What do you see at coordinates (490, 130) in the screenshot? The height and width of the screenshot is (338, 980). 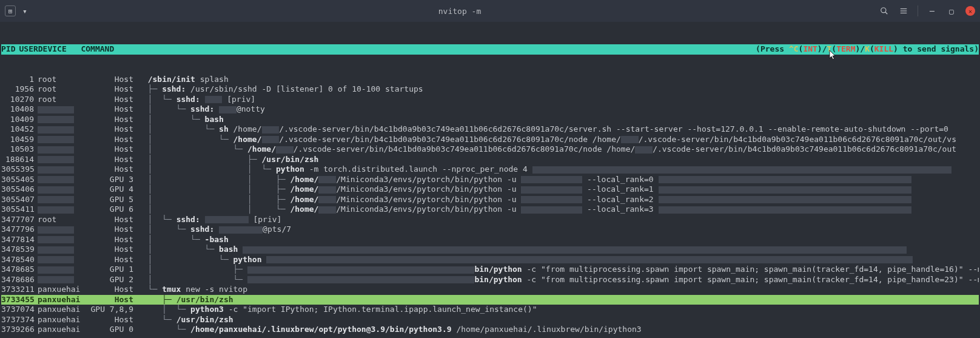 I see `process-row: 10452Host │ └─ sh /home//.vscode-server/…` at bounding box center [490, 130].